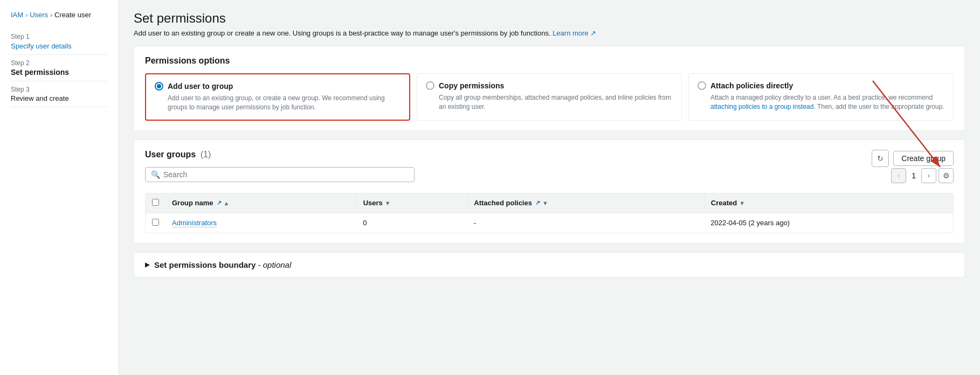 The width and height of the screenshot is (980, 375). I want to click on sidebar-step3: Step 3 Review and create, so click(59, 94).